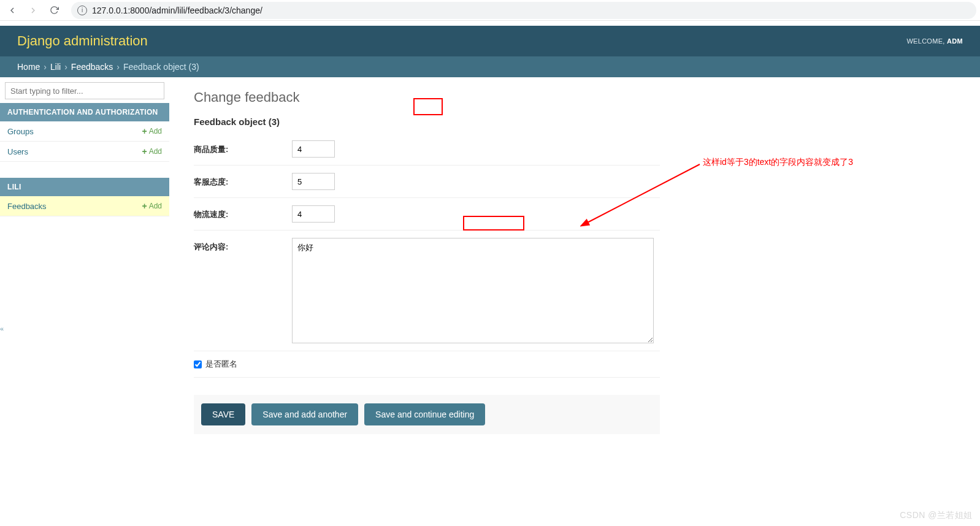 Image resolution: width=980 pixels, height=526 pixels. I want to click on model-link-groups: Groups, so click(21, 131).